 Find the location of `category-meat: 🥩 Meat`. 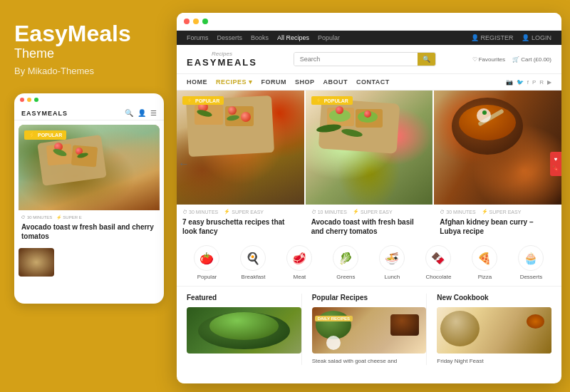

category-meat: 🥩 Meat is located at coordinates (299, 262).